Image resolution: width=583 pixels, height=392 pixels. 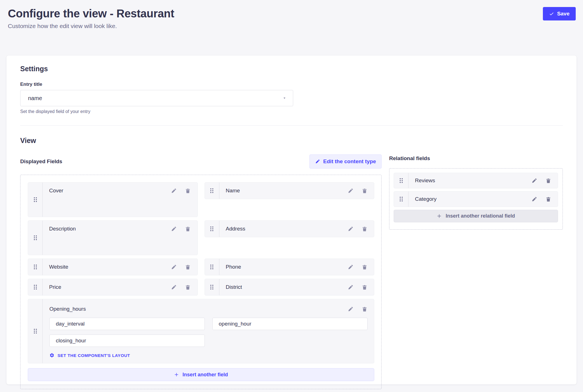 What do you see at coordinates (290, 267) in the screenshot?
I see `field-card-phone: Phone` at bounding box center [290, 267].